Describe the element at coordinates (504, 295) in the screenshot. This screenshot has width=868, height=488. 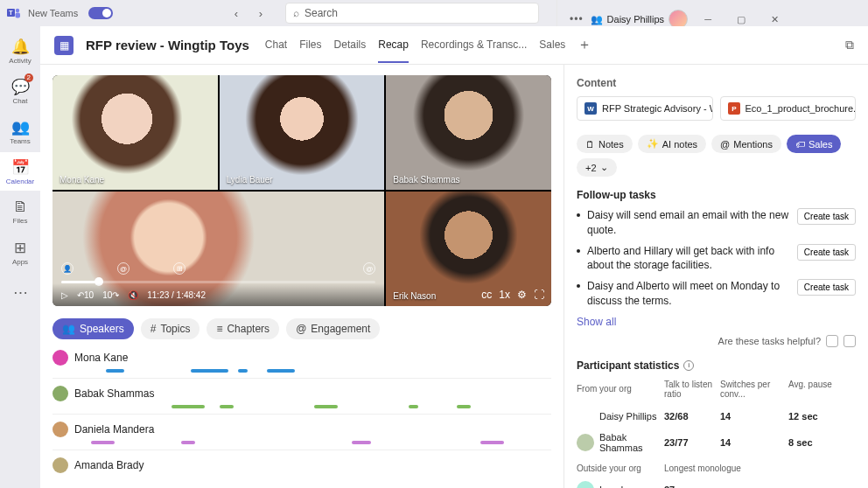
I see `speed-icon: 1x` at that location.